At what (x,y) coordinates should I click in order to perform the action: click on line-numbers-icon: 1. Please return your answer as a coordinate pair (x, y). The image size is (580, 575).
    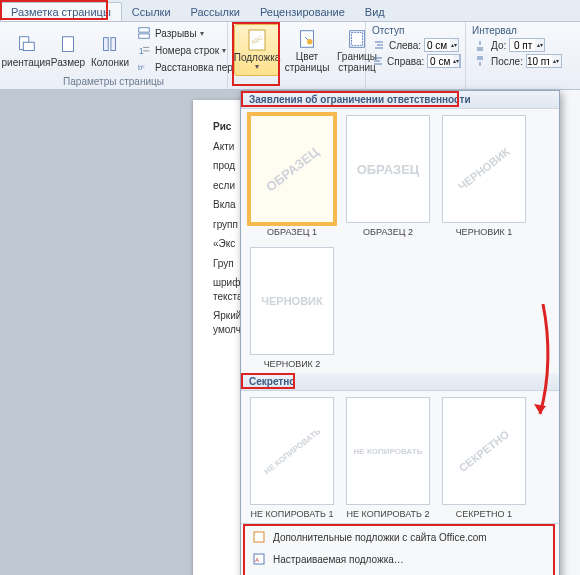
    Looking at the image, I should click on (144, 50).